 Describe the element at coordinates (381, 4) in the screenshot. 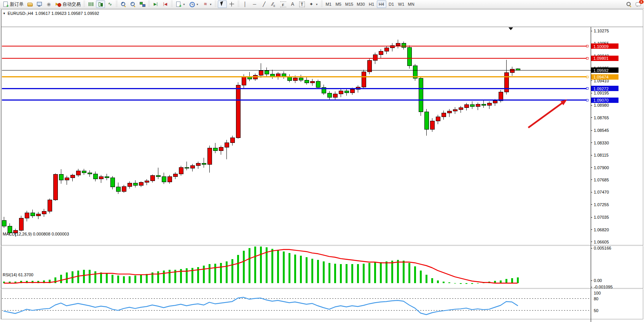

I see `timeframe-h4-button: H4` at that location.